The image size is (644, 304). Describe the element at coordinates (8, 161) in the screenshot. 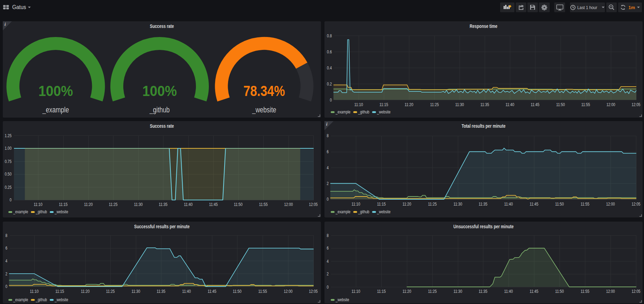

I see `svg-text: 0.75` at that location.